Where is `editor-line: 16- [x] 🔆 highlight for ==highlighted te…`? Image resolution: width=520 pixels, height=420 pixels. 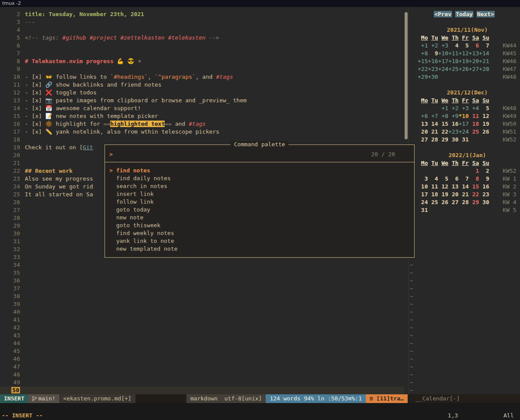
editor-line: 16- [x] 🔆 highlight for ==highlighted te… is located at coordinates (202, 124).